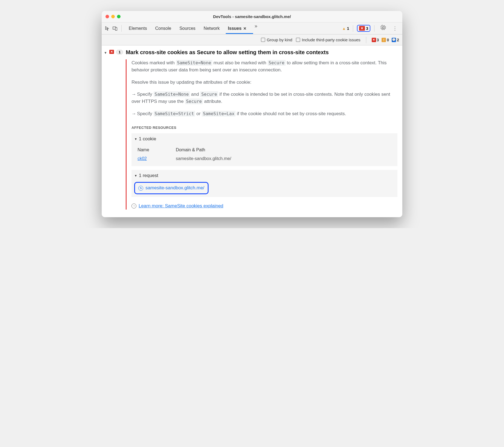 This screenshot has height=447, width=504. I want to click on tab-console: Console, so click(163, 28).